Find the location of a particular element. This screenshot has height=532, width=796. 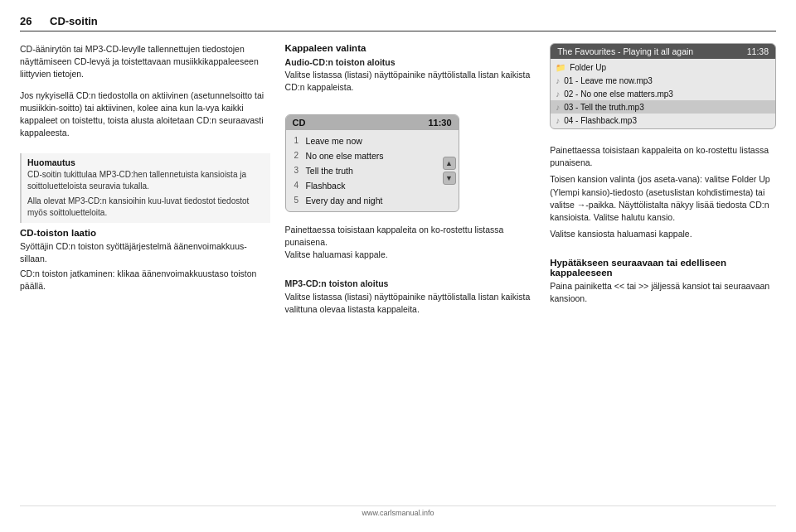

right-heading2: Hypätäkseen seuraavaan tai edelliseen ka… is located at coordinates (663, 268).